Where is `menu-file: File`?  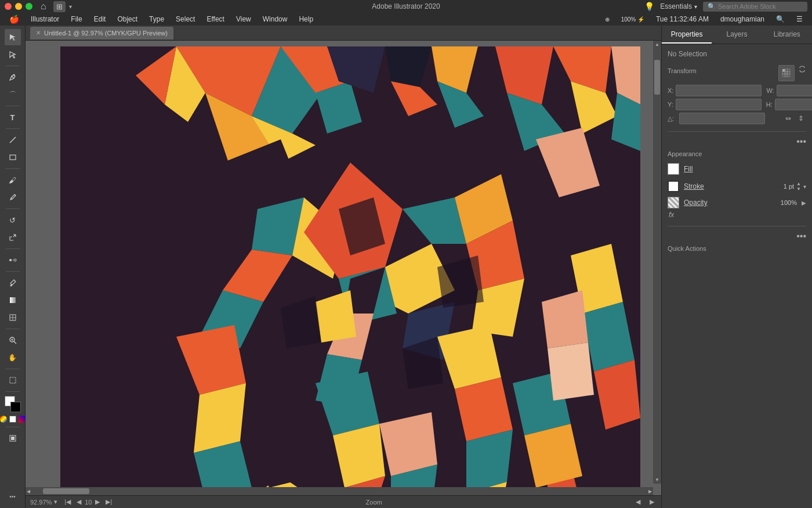
menu-file: File is located at coordinates (77, 19).